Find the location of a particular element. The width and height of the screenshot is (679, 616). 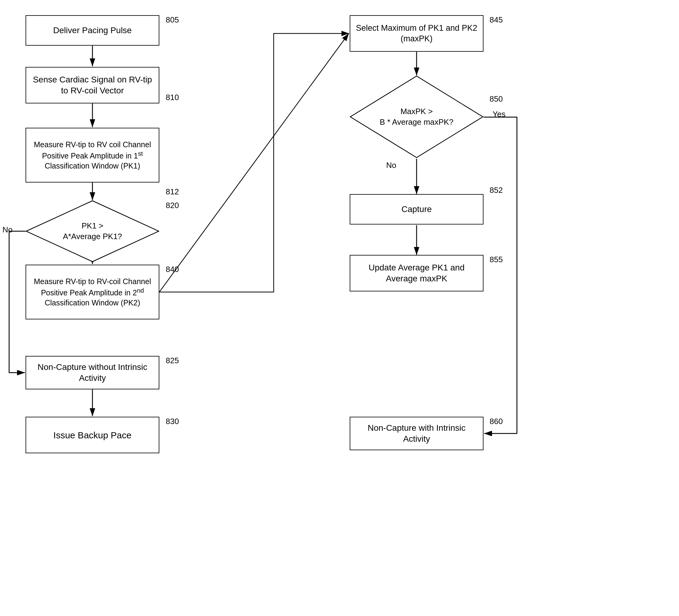

ref-845: 845 is located at coordinates (496, 20).